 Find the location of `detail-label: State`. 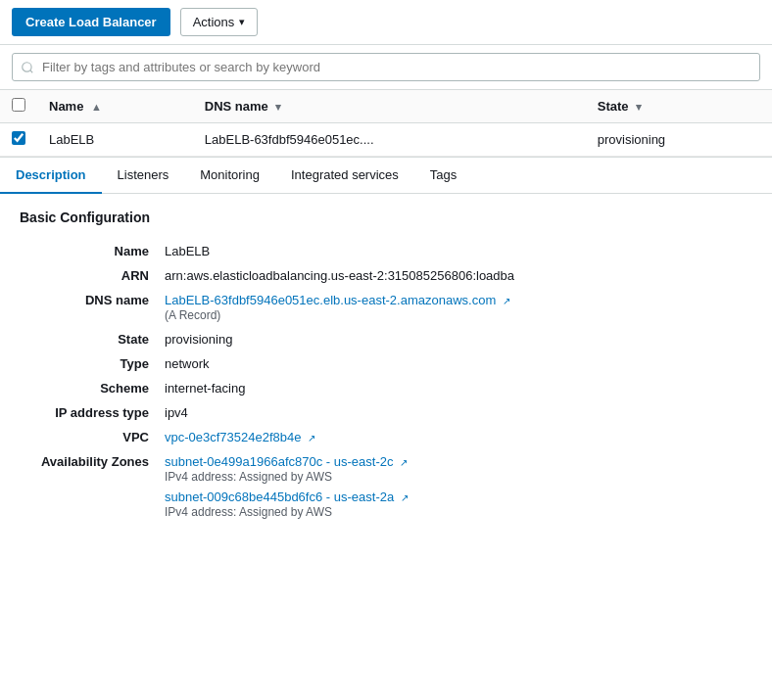

detail-label: State is located at coordinates (88, 339).